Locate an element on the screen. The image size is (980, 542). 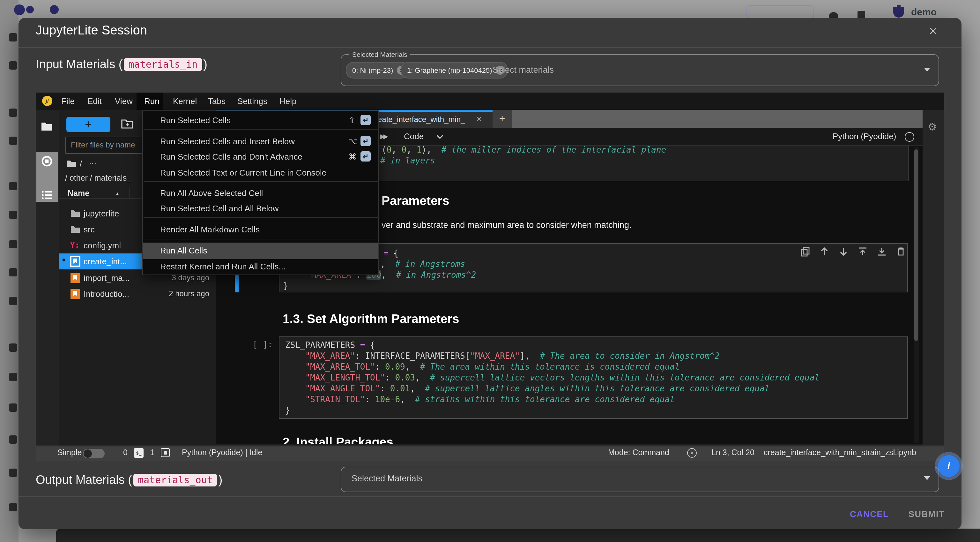
code-cell: ZSL_PARAMETERS = { "MAX_AREA": INTERFACE… is located at coordinates (593, 378).